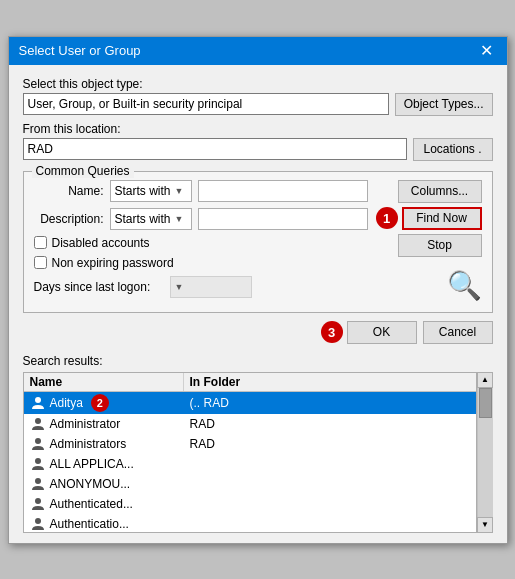  I want to click on find-now-button: Find Now, so click(442, 218).